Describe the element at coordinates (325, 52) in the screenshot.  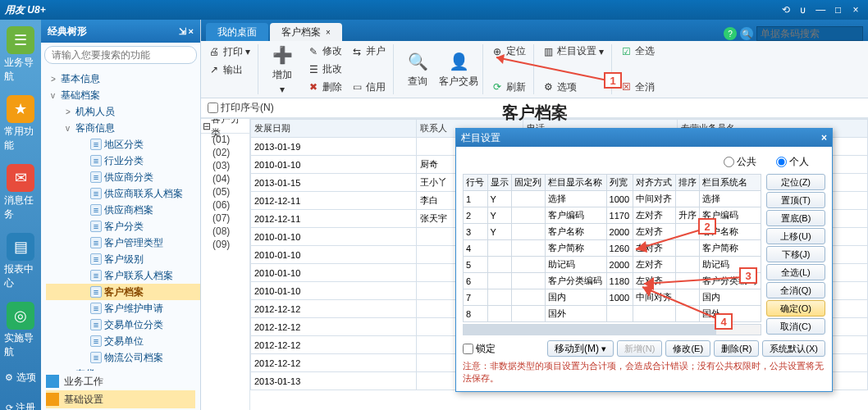
I see `modify-button: ✎修改` at that location.